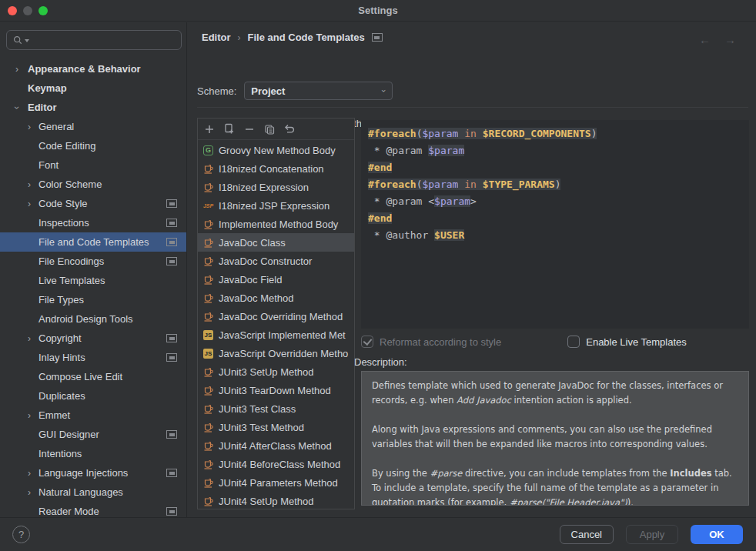  I want to click on sidebar-item-intentions: Intentions, so click(93, 454).